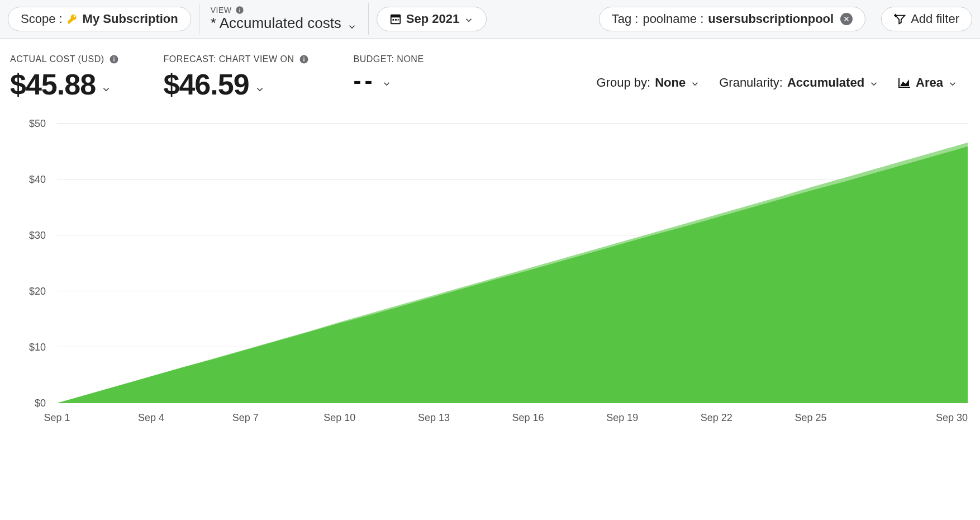  Describe the element at coordinates (905, 83) in the screenshot. I see `area-chart-icon` at that location.